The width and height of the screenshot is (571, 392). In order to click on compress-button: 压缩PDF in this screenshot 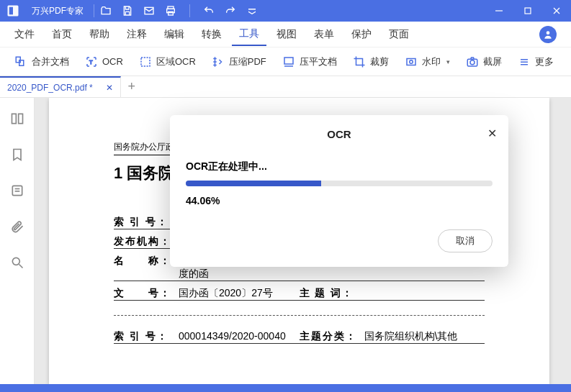, I will do `click(239, 62)`.